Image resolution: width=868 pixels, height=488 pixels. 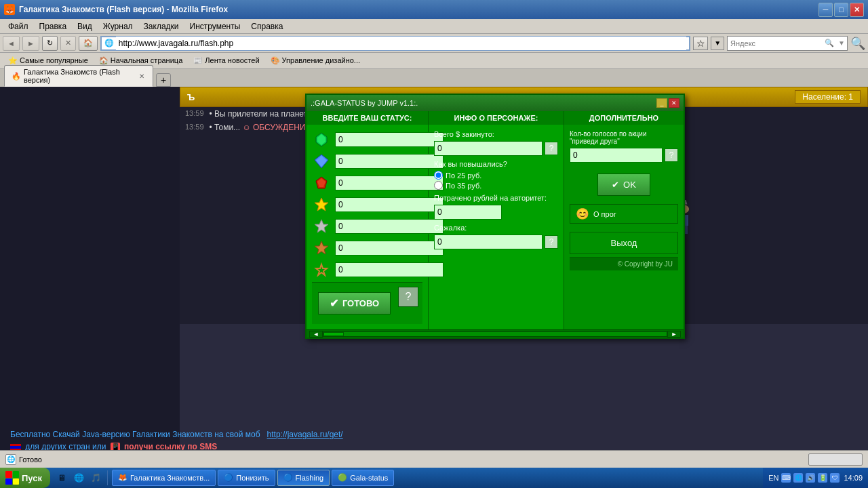 I want to click on info-money-input-row: ?, so click(x=496, y=148).